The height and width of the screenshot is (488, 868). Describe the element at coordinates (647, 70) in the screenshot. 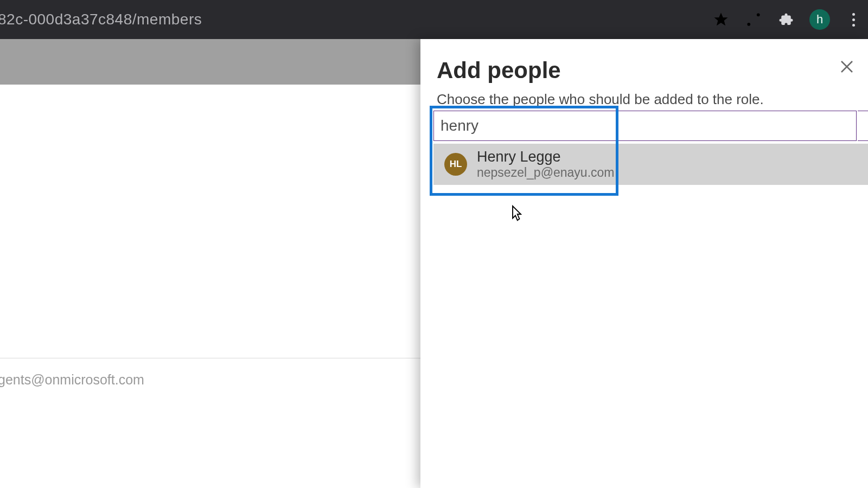

I see `dialog-title: Add people` at that location.